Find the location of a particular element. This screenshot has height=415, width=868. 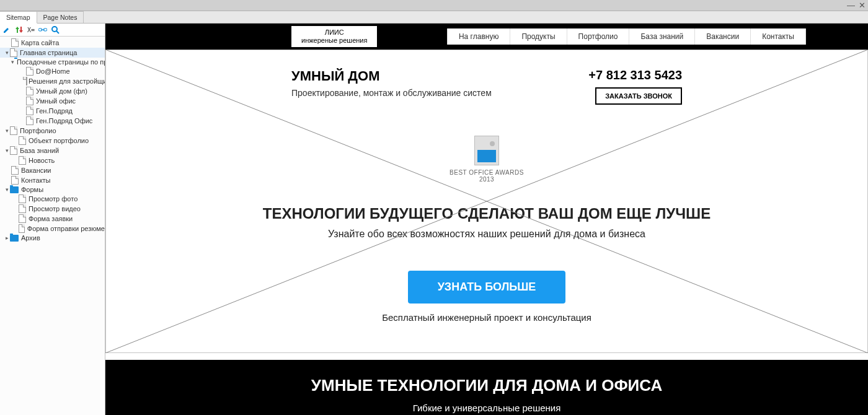

tree-item-view-photo: Просмотр фото is located at coordinates (52, 199).